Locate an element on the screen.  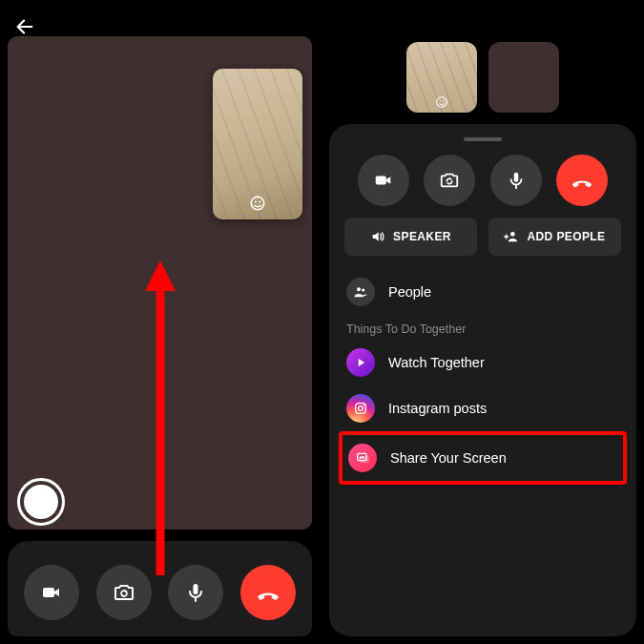
speaker-label: SPEAKER is located at coordinates (422, 237).